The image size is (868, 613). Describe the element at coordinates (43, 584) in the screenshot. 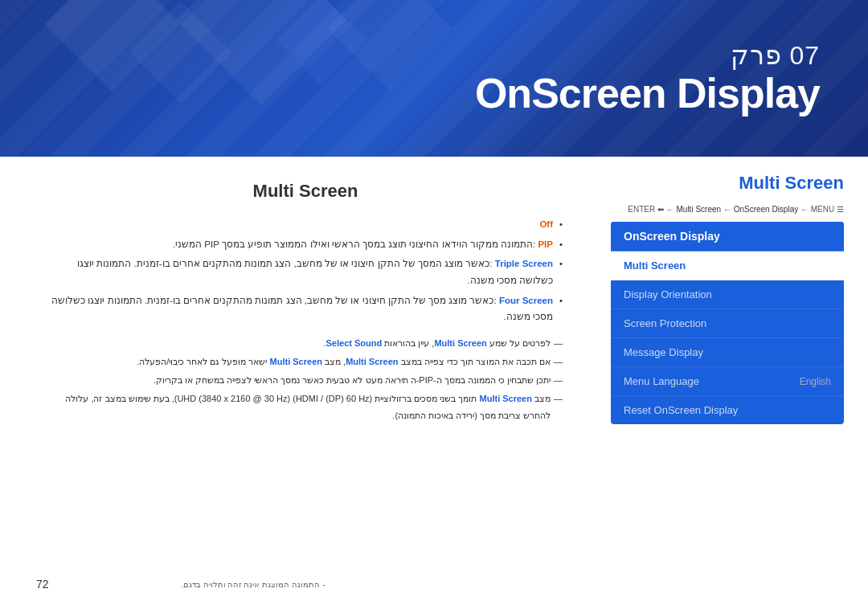

I see `page-number: 72` at that location.